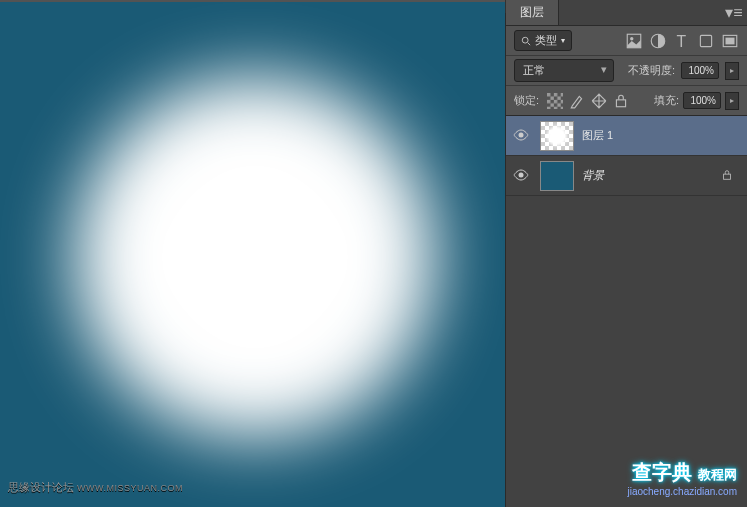 This screenshot has width=747, height=507. I want to click on filter-type-select: 类型 ▾, so click(543, 40).